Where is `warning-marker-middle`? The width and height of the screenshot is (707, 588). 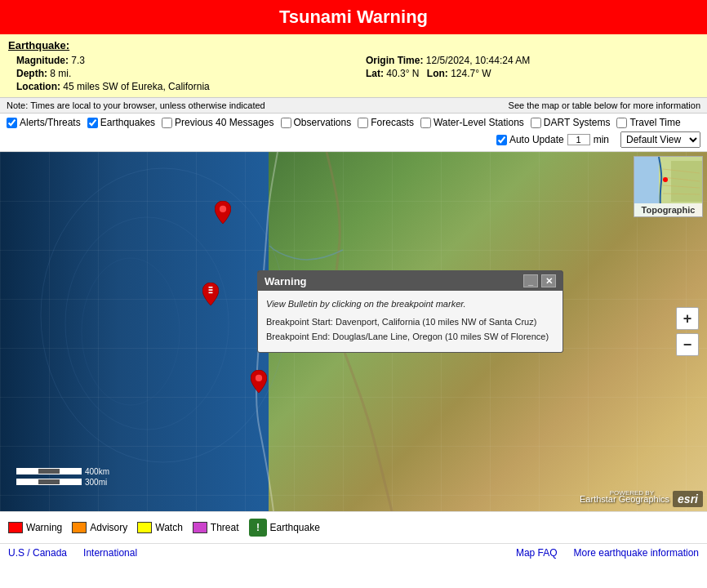
warning-marker-middle is located at coordinates (211, 294).